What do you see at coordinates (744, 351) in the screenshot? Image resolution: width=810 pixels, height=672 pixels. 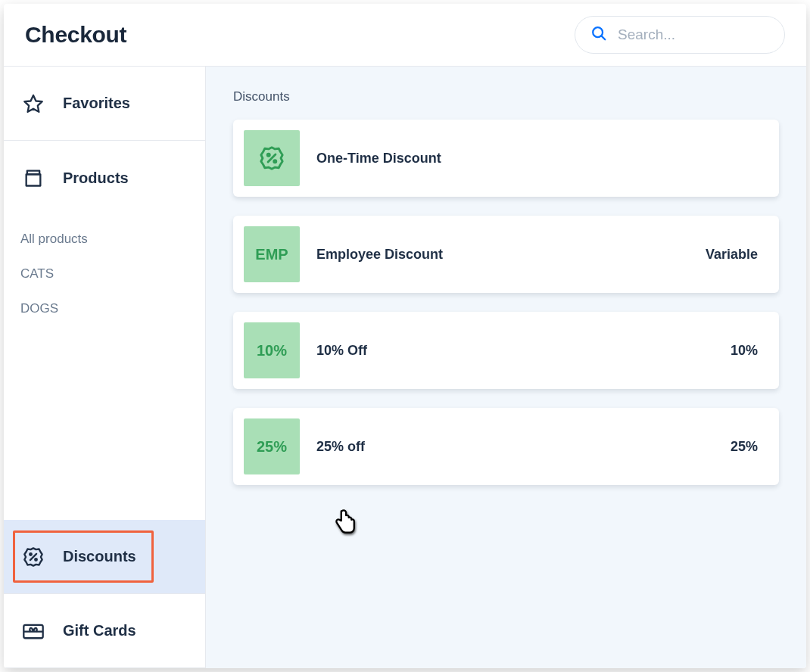 I see `discount-value: 10%` at bounding box center [744, 351].